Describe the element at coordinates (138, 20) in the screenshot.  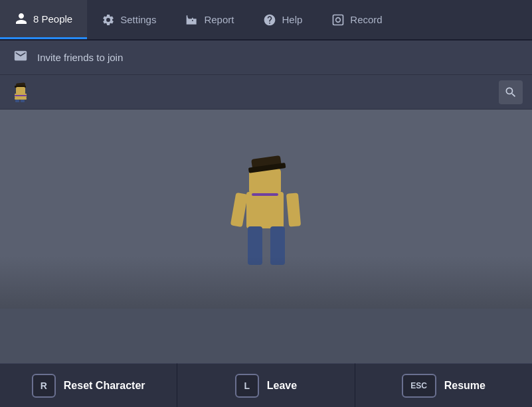
I see `nav-tab-settings-label: Settings` at that location.